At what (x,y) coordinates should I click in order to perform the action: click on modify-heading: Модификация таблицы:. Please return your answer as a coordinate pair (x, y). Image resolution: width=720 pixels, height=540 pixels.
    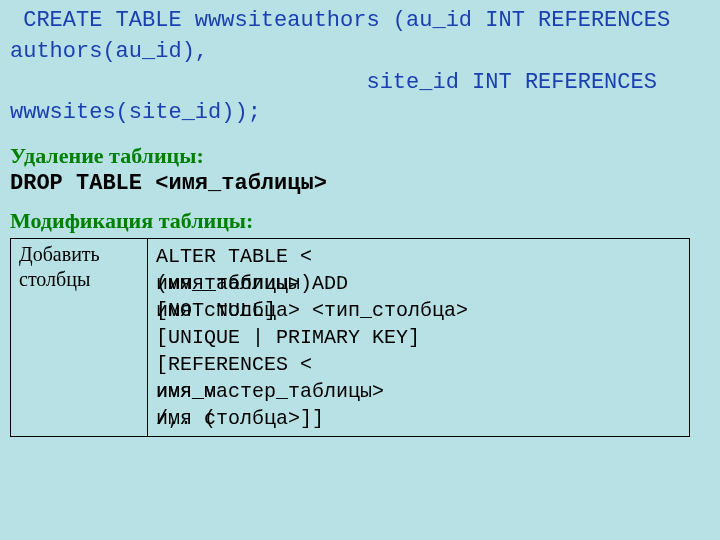
    Looking at the image, I should click on (360, 221).